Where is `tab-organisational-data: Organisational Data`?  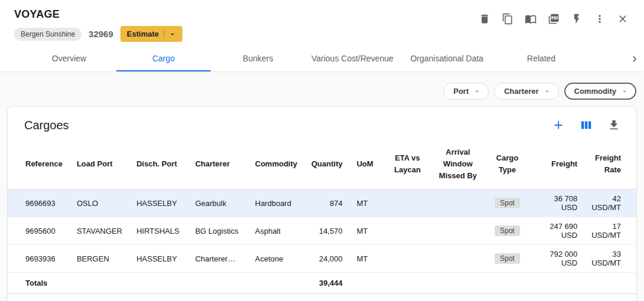
tab-organisational-data: Organisational Data is located at coordinates (447, 59).